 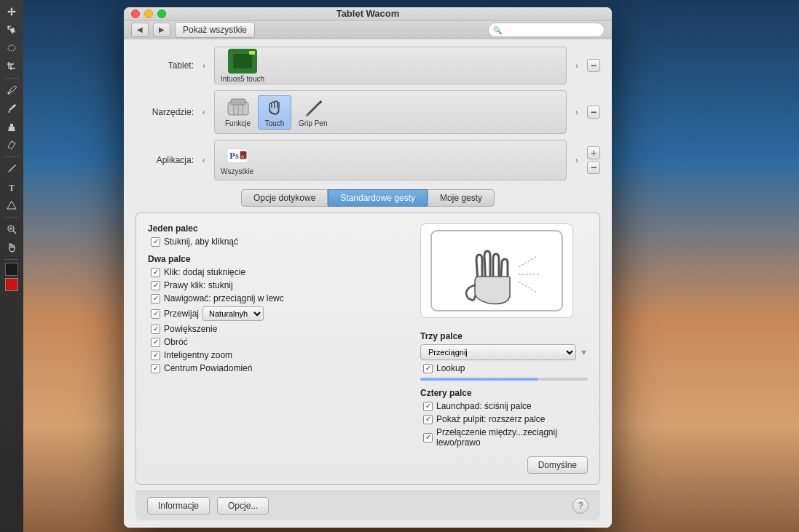 I want to click on toolbar-item-zoom, so click(x=12, y=229).